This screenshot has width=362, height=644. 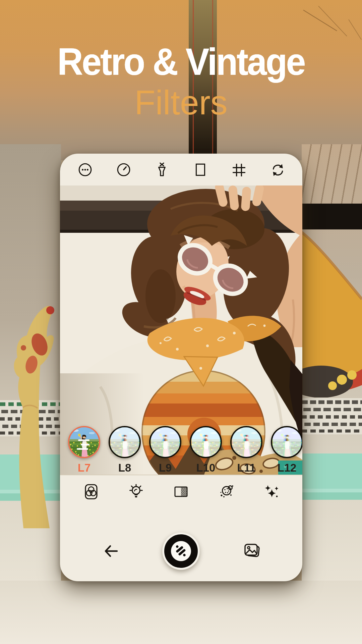 What do you see at coordinates (181, 62) in the screenshot?
I see `page-title: Retro & Vintage` at bounding box center [181, 62].